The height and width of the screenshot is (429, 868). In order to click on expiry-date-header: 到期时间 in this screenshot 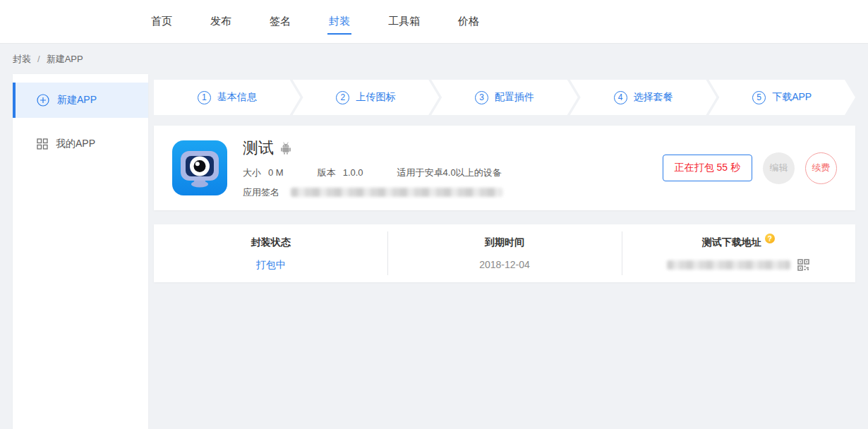, I will do `click(505, 243)`.